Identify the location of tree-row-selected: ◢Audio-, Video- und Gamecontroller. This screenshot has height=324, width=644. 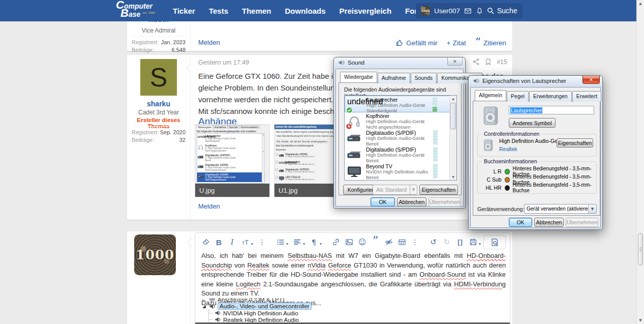
(256, 306).